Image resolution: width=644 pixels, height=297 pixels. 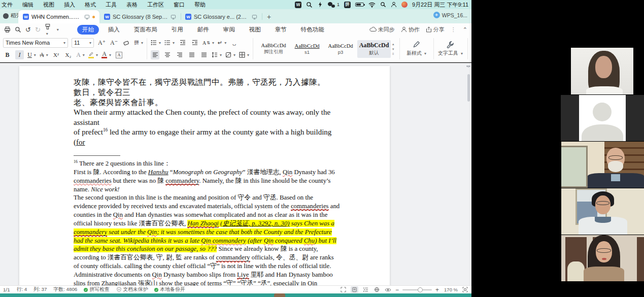 What do you see at coordinates (255, 29) in the screenshot?
I see `ribbon-tab-视图: 视图` at bounding box center [255, 29].